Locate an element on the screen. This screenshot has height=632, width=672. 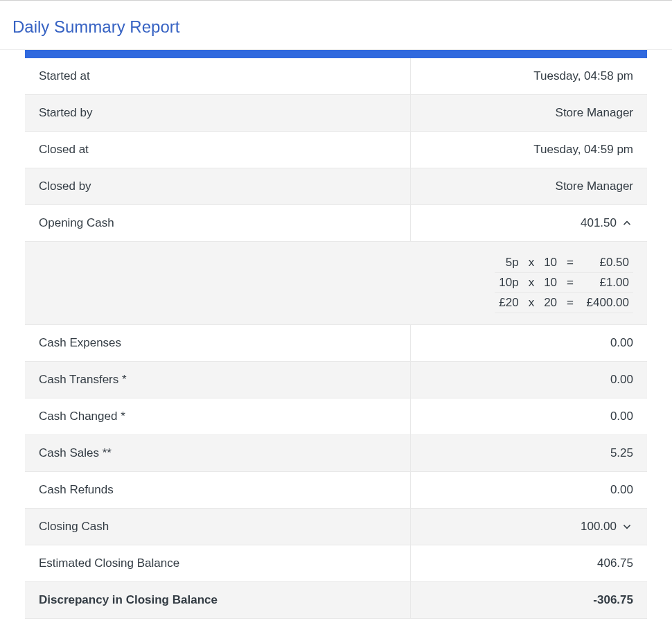
value-cash-refunds: 0.00 is located at coordinates (529, 491).